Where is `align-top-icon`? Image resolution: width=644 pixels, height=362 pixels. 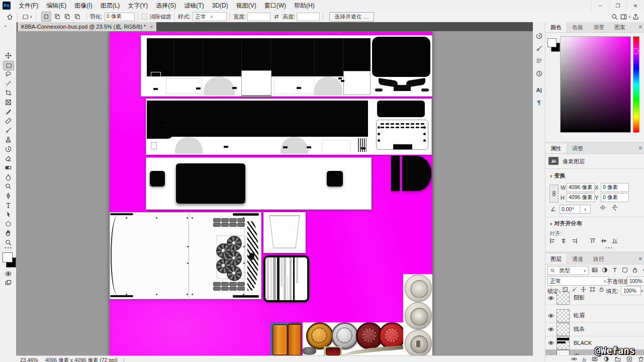
align-top-icon is located at coordinates (593, 241).